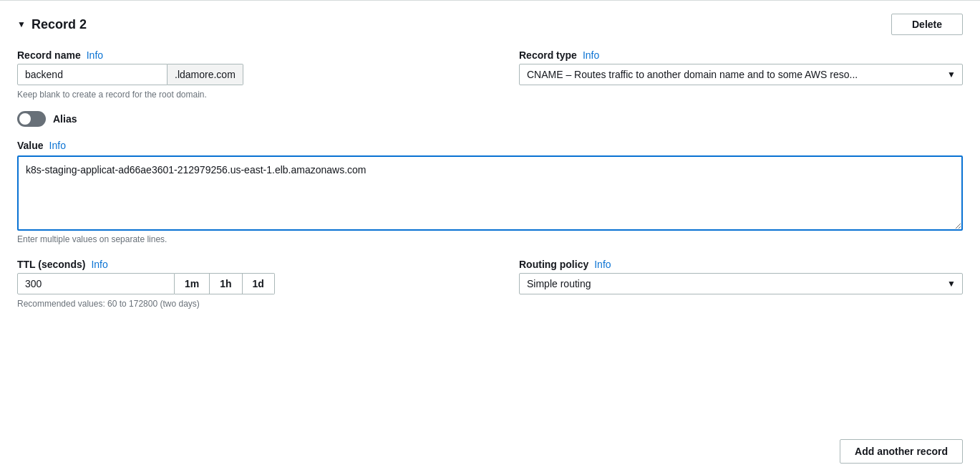  What do you see at coordinates (139, 75) in the screenshot?
I see `record-name-group: Record name Info .ldamore.com Keep blank…` at bounding box center [139, 75].